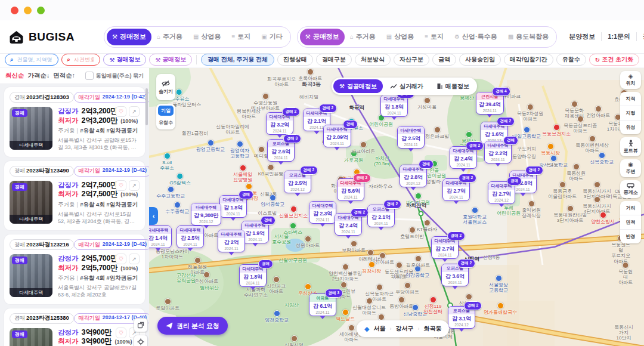 Image resolution: width=644 pixels, height=346 pixels. Describe the element at coordinates (14, 11) in the screenshot. I see `window-close-button` at that location.